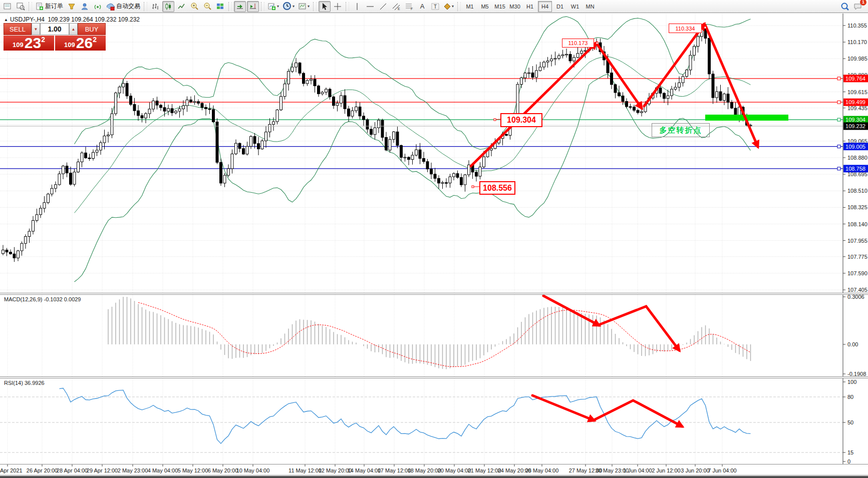  I want to click on trendline-icon, so click(383, 7).